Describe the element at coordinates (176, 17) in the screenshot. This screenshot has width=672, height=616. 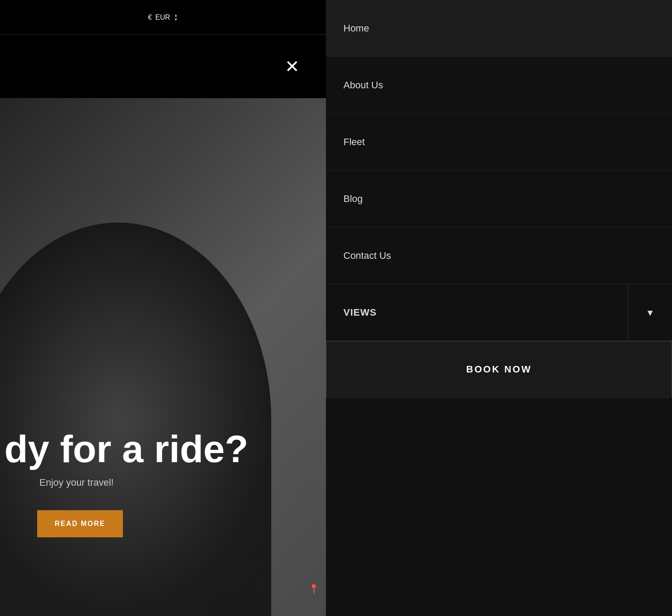
I see `currency-arrows-icon: ▲ ▼` at that location.